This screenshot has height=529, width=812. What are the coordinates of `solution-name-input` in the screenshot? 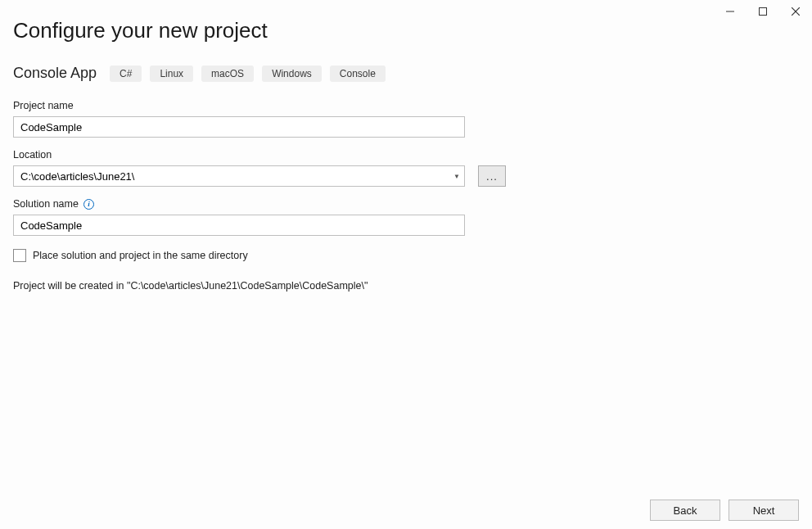 It's located at (239, 225).